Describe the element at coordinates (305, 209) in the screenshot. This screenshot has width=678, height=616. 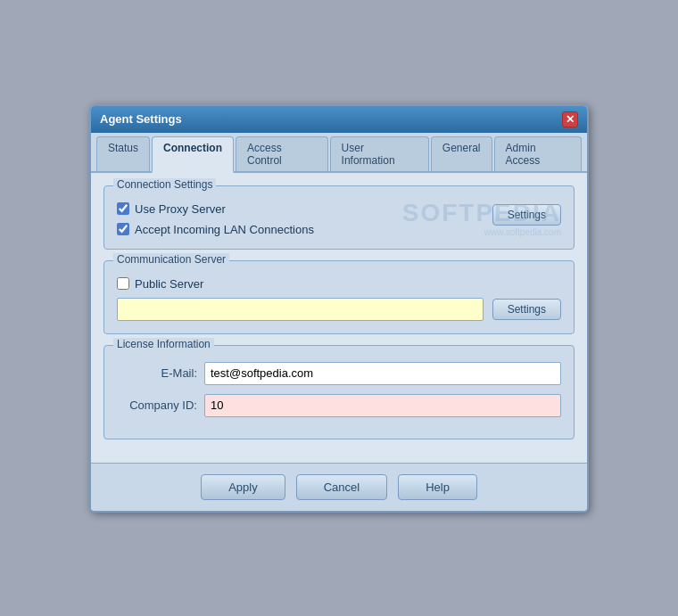
I see `use-proxy-row: Use Proxy Server` at that location.